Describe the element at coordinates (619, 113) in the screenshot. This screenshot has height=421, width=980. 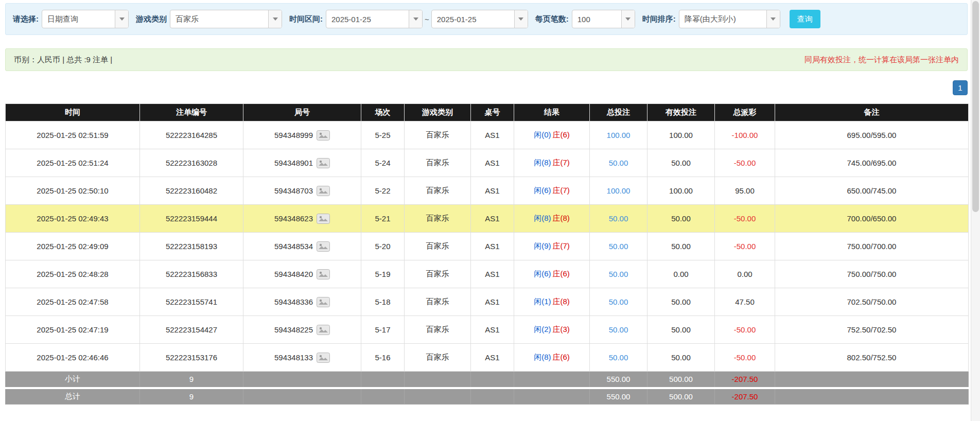
I see `column-header: 总投注` at that location.